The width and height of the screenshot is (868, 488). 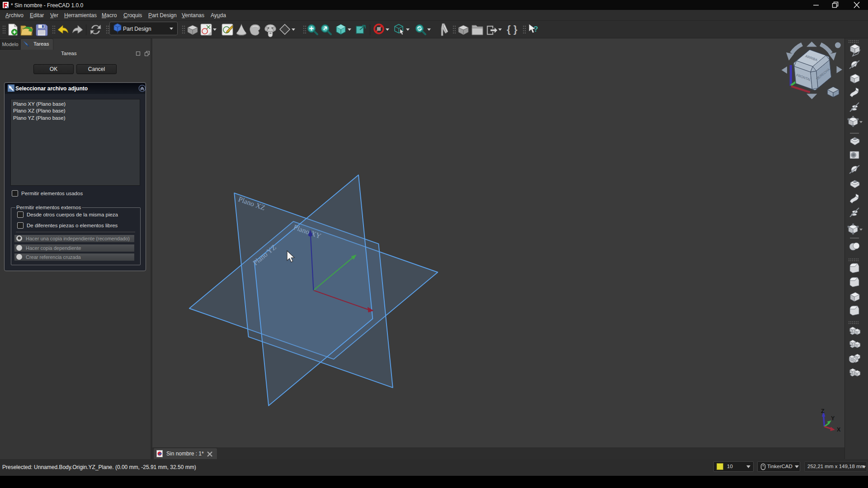 I want to click on svg-text: Z, so click(x=823, y=411).